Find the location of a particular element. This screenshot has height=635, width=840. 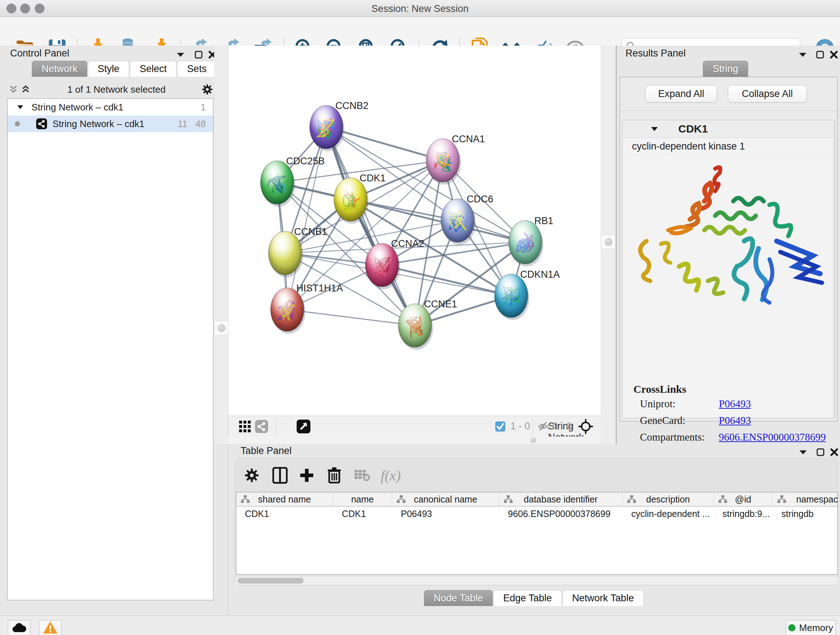

crosslink-row: GeneCard:P06493 is located at coordinates (728, 420).